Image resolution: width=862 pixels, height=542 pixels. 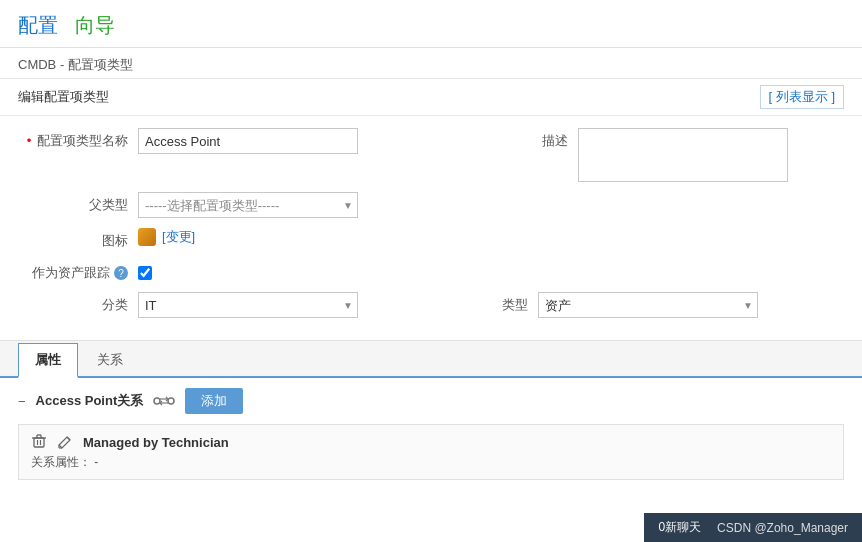 What do you see at coordinates (623, 155) in the screenshot?
I see `desc-row: 描述` at bounding box center [623, 155].